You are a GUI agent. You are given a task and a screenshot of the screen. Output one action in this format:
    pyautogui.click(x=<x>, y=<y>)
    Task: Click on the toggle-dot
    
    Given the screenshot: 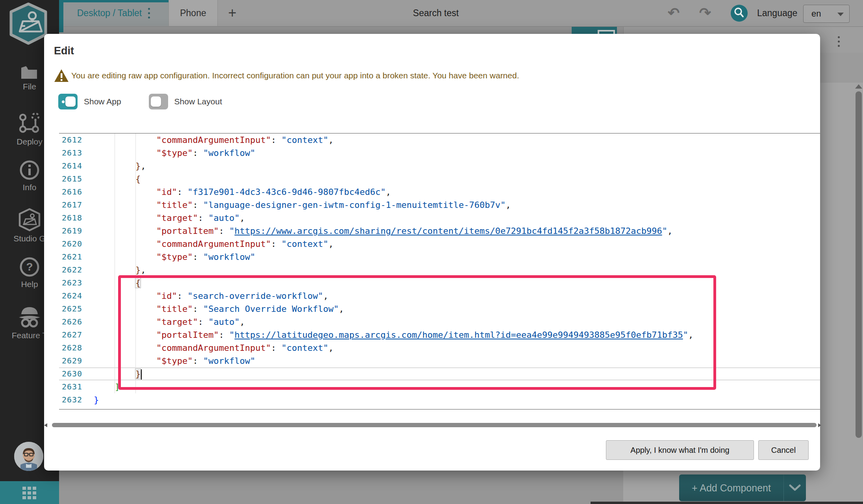 What is the action you would take?
    pyautogui.click(x=63, y=102)
    